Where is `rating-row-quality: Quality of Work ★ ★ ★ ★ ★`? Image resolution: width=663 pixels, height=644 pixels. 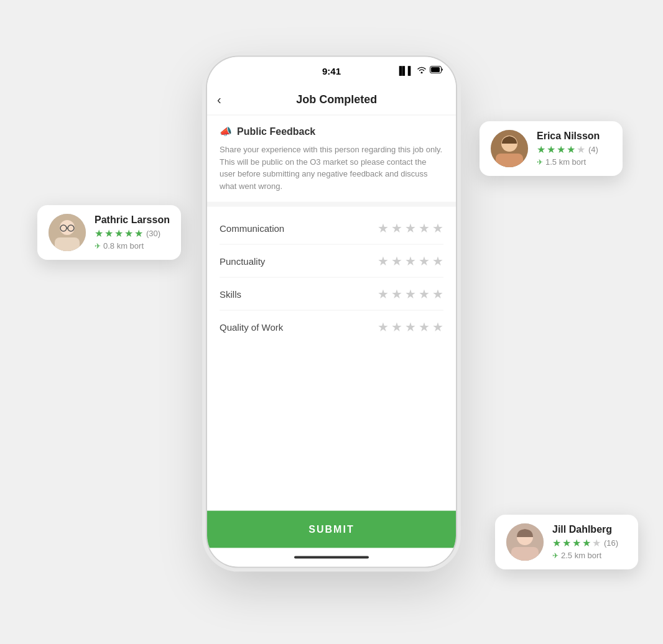 rating-row-quality: Quality of Work ★ ★ ★ ★ ★ is located at coordinates (332, 327).